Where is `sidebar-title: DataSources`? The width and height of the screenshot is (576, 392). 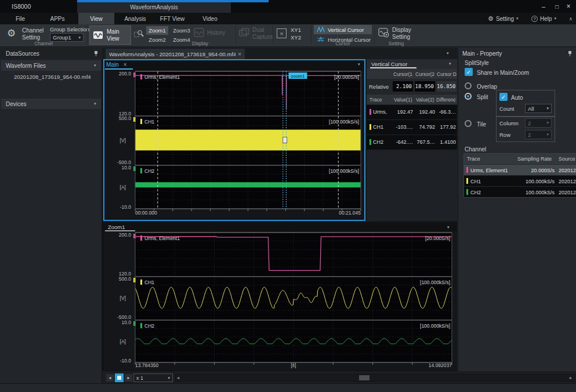
sidebar-title: DataSources is located at coordinates (23, 53).